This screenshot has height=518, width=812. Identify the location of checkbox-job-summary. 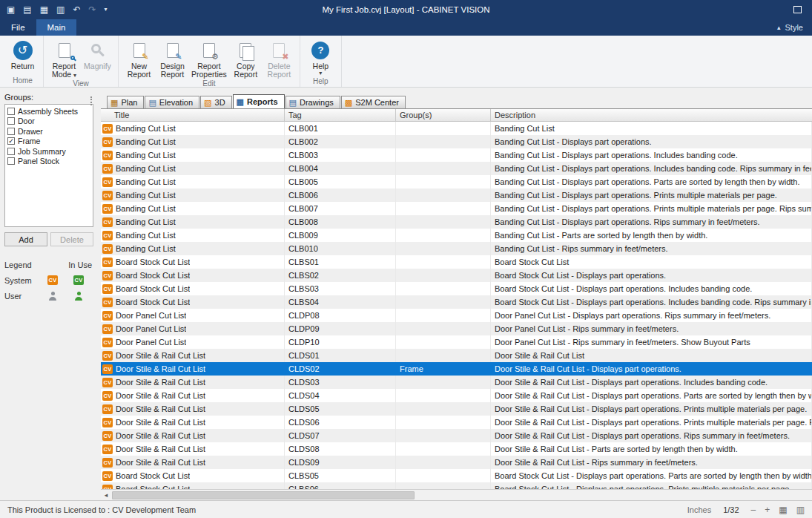
(11, 151).